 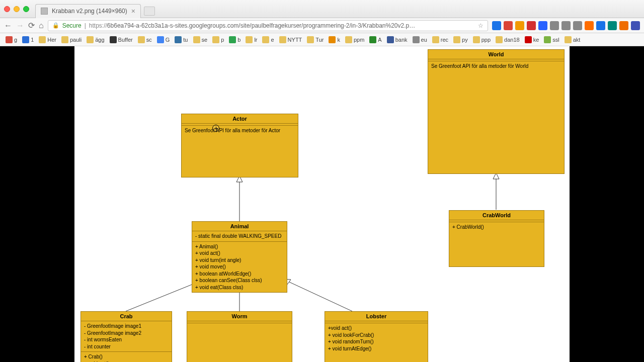 What do you see at coordinates (397, 40) in the screenshot?
I see `bookmark-item: bank` at bounding box center [397, 40].